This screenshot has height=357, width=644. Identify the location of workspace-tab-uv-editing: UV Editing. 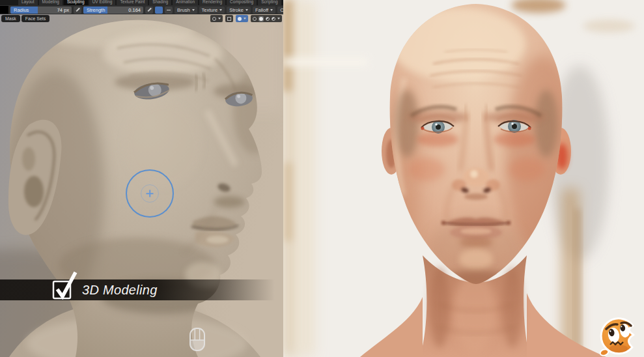
(103, 3).